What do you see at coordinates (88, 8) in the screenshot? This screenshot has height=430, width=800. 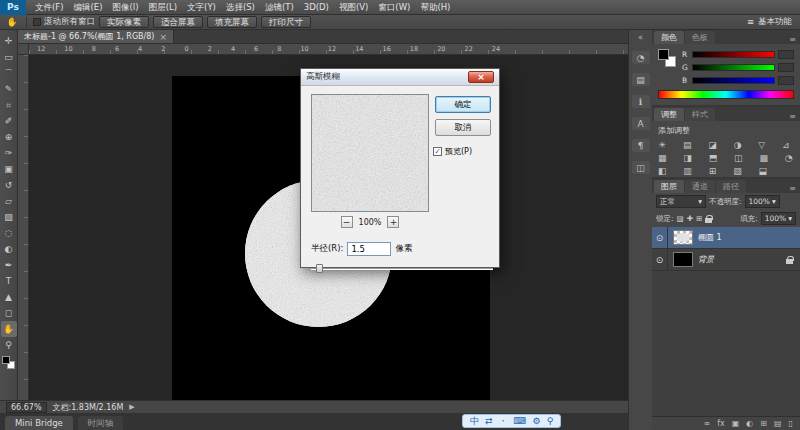 I see `menu-edit: 编辑(E)` at bounding box center [88, 8].